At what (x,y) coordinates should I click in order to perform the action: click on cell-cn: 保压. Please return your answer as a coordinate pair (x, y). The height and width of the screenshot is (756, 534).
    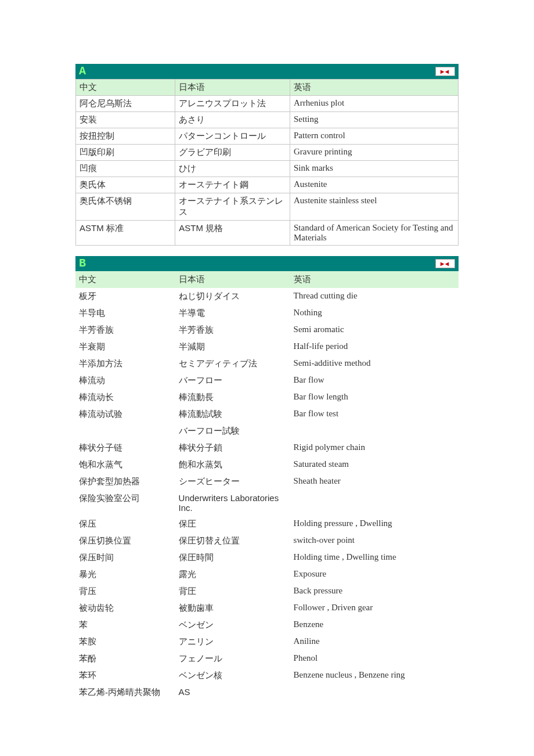
    Looking at the image, I should click on (125, 524).